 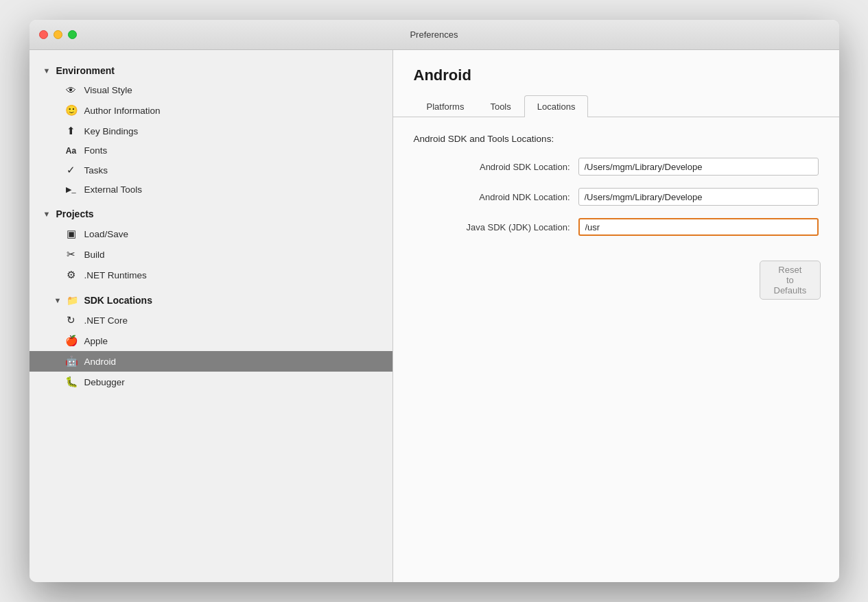 I want to click on ndk-location-row: Android NDK Location:, so click(x=616, y=197).